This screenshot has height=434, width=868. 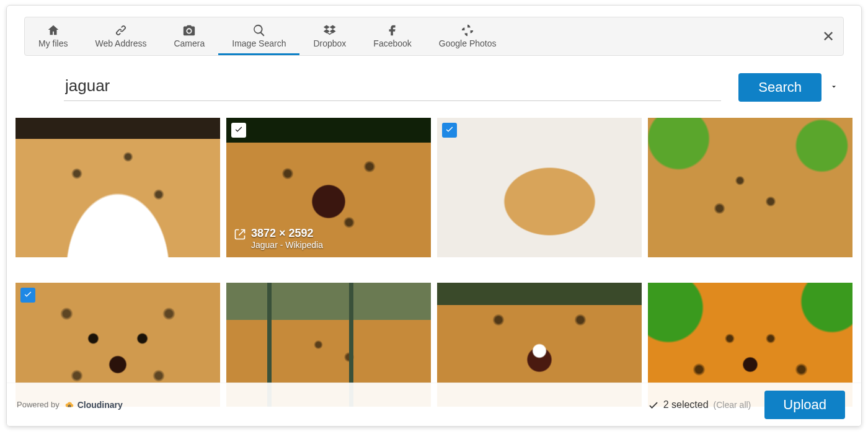 What do you see at coordinates (467, 43) in the screenshot?
I see `tab-label: Google Photos` at bounding box center [467, 43].